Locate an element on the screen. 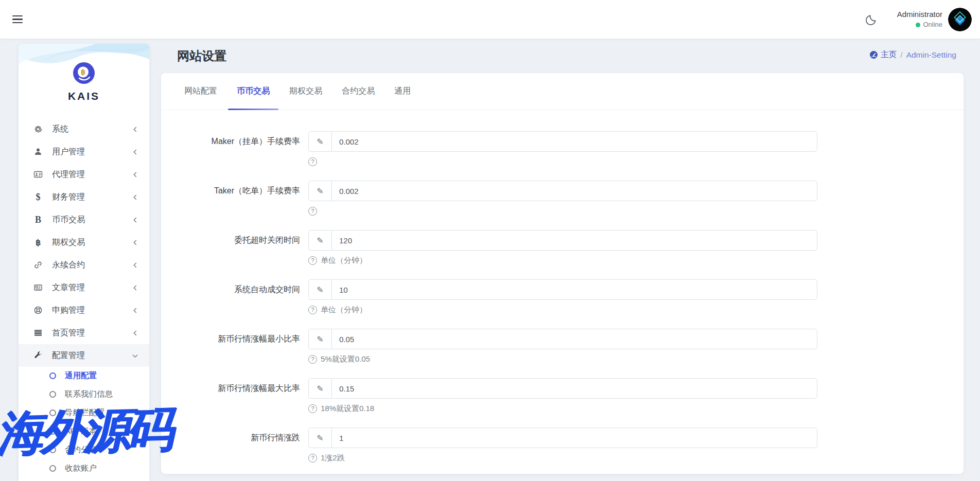 This screenshot has height=481, width=980. wrench-icon is located at coordinates (38, 355).